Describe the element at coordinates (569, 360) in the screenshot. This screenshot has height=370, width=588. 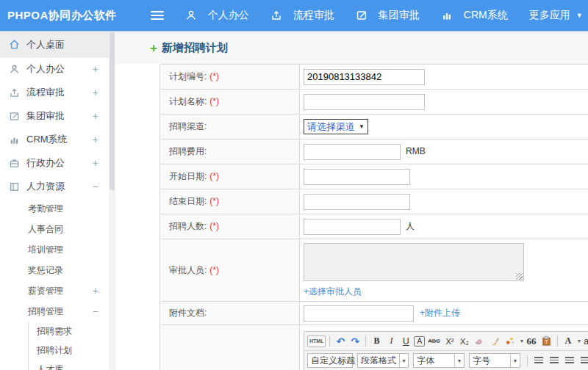
I see `align-right-button` at that location.